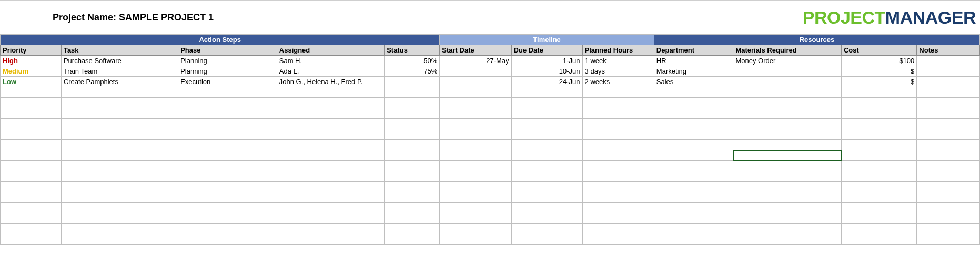  I want to click on col-materials: Materials Required, so click(787, 50).